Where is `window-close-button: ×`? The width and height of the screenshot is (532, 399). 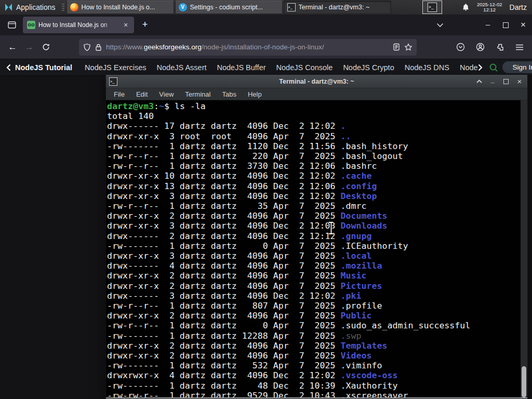
window-close-button: × is located at coordinates (523, 25).